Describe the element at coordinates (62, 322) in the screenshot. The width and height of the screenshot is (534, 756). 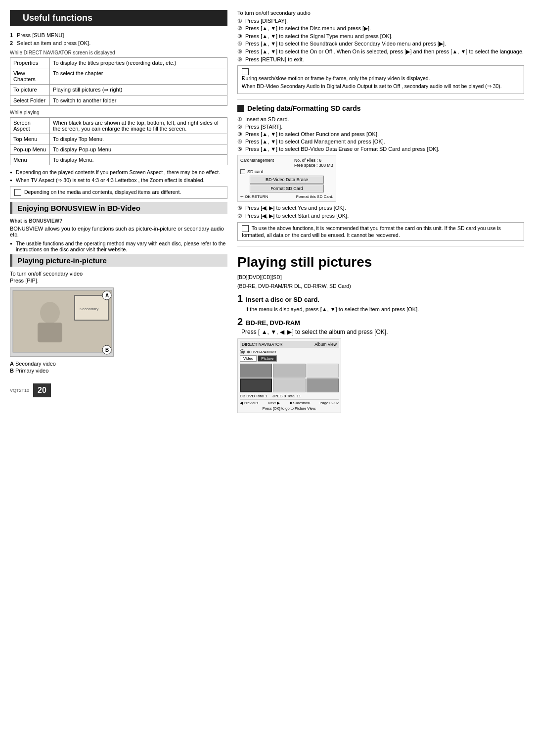
I see `pip-diagram: Secondary A B` at that location.